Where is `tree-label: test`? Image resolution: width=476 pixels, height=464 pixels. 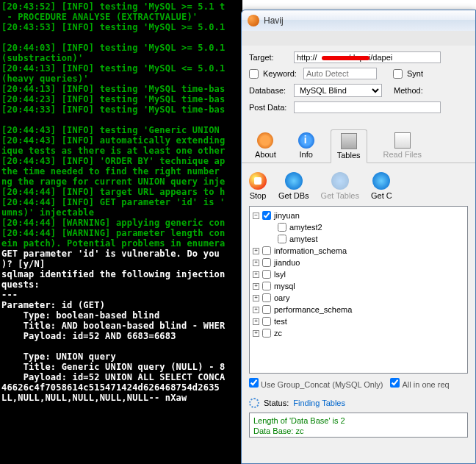
tree-label: test is located at coordinates (281, 321).